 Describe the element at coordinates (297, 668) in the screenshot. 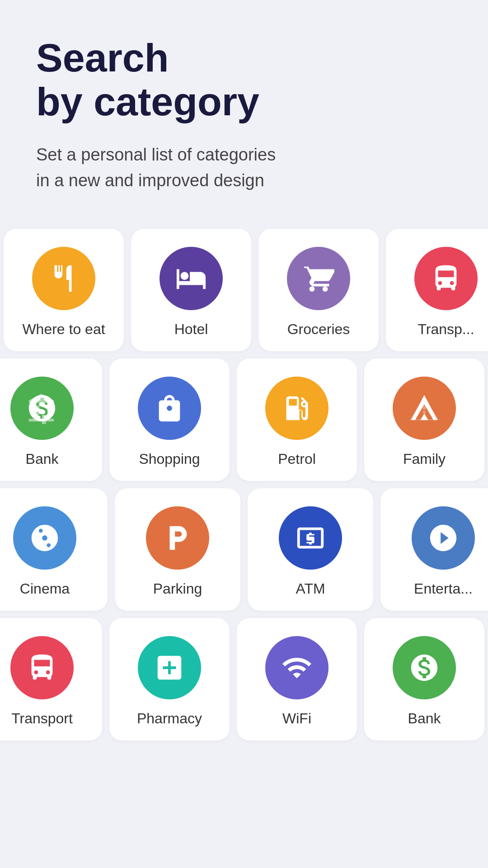

I see `wifi-icon` at that location.